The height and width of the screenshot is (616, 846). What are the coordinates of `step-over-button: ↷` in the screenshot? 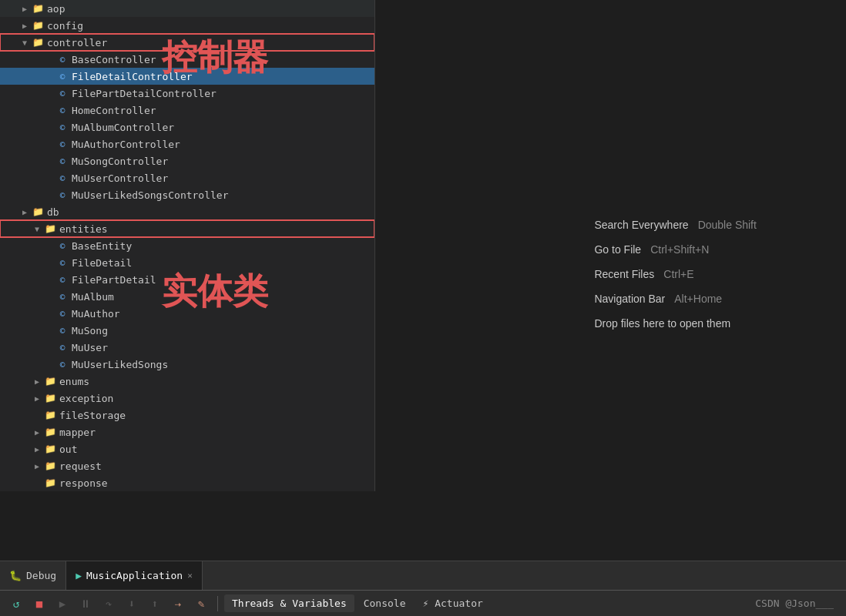 It's located at (109, 604).